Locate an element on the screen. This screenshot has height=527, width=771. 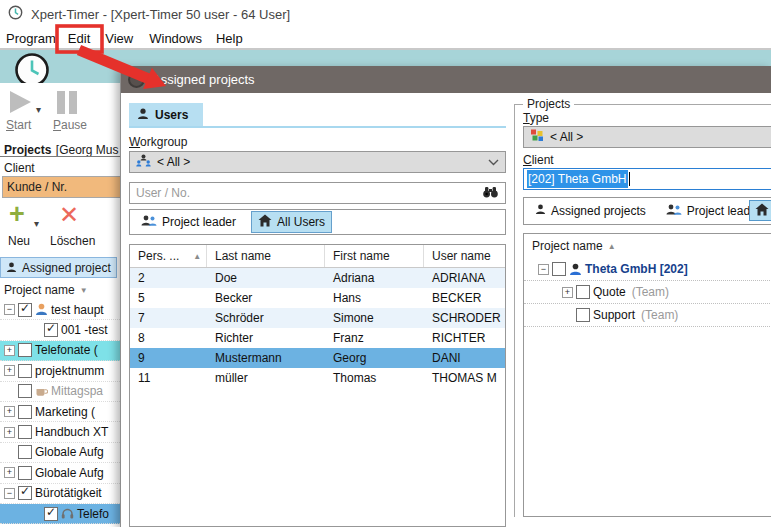
dialog-titlebar: Assigned projects is located at coordinates (446, 80).